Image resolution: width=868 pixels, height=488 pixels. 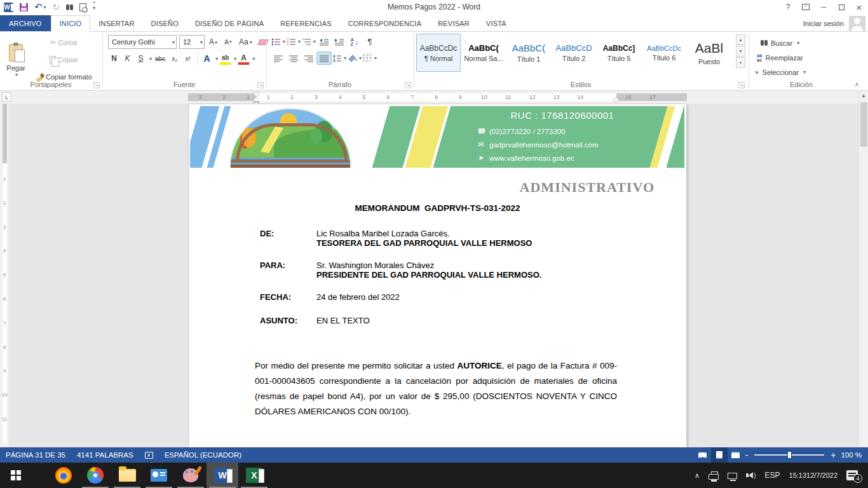 I want to click on style-titulo-2: AaBbCcDTítulo 2, so click(x=574, y=53).